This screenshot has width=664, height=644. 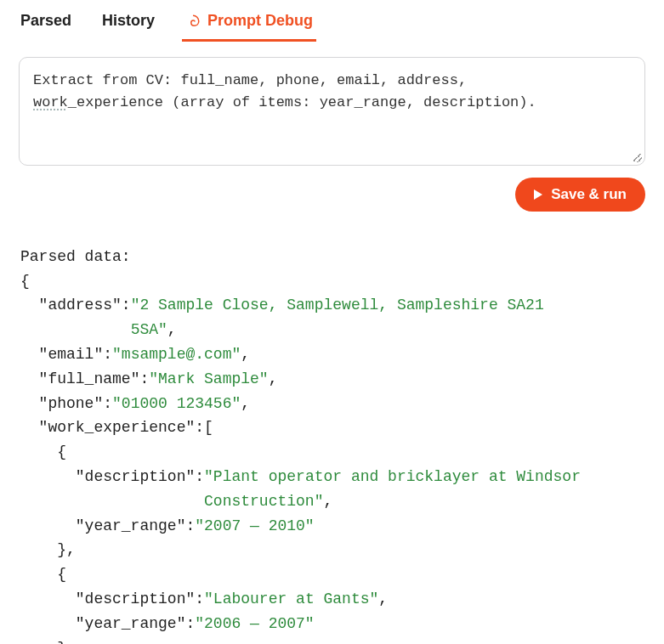 What do you see at coordinates (131, 526) in the screenshot?
I see `we1-year-key: "year_range"` at bounding box center [131, 526].